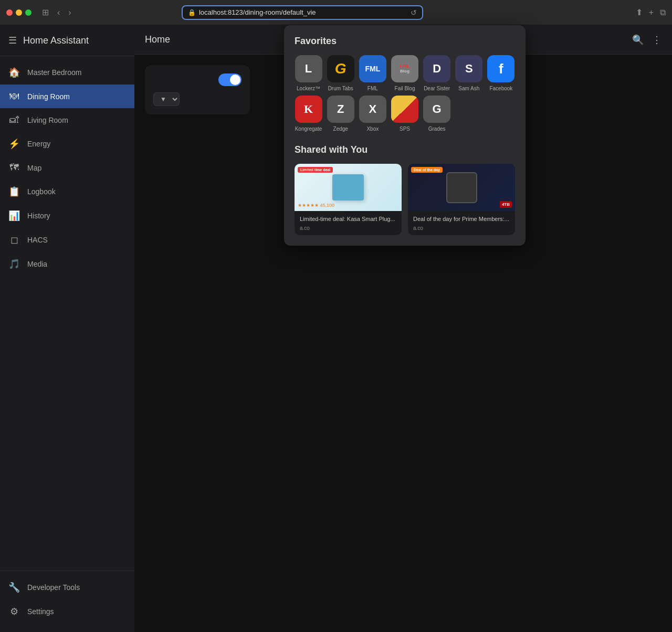  I want to click on share-button: ⬆, so click(639, 13).